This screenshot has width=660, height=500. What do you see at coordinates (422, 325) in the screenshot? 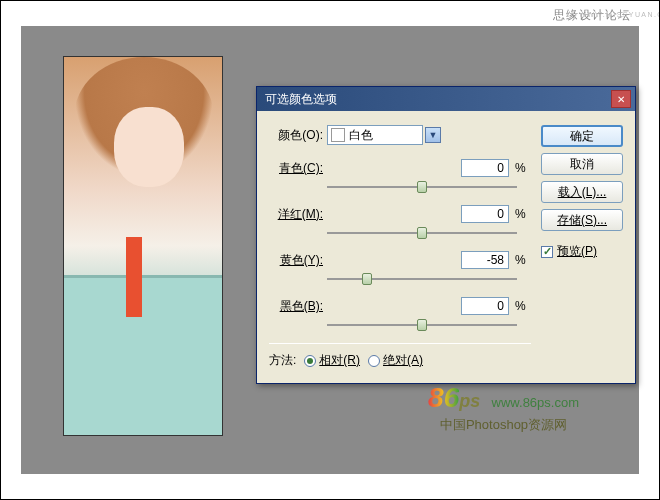
I see `black-slider` at bounding box center [422, 325].